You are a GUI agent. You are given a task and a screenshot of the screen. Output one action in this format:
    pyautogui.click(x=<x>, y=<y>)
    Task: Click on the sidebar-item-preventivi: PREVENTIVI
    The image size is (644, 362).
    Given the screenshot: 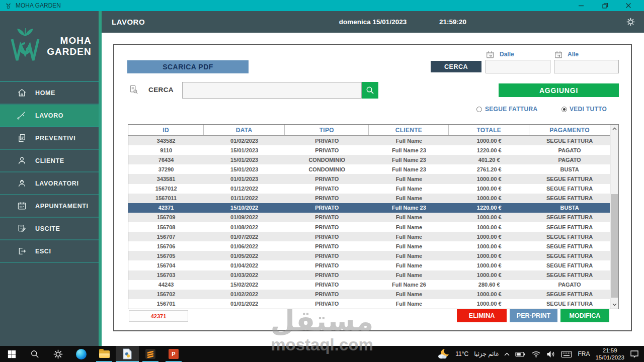 What is the action you would take?
    pyautogui.click(x=49, y=139)
    